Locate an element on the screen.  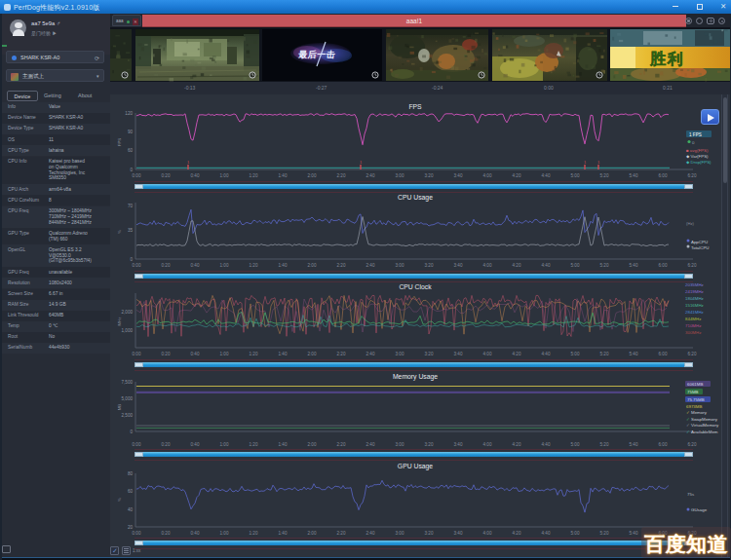
svg-text: VirtualMemory is located at coordinates (706, 425).